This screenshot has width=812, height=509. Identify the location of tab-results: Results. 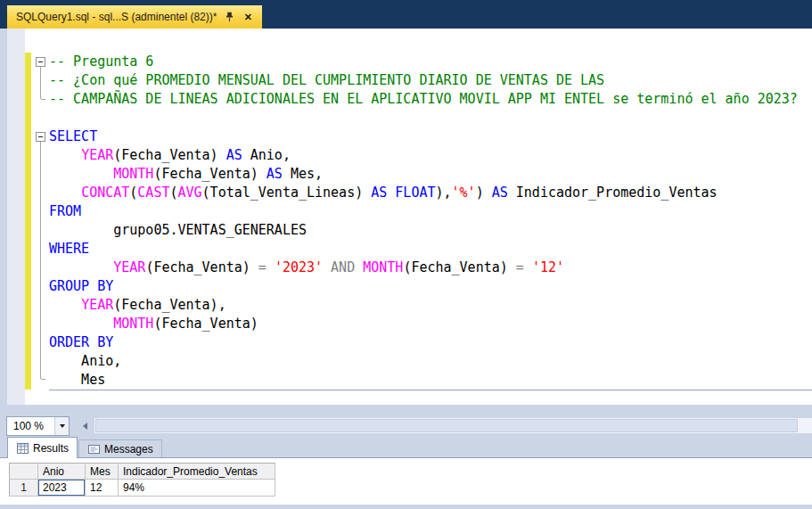
(43, 447).